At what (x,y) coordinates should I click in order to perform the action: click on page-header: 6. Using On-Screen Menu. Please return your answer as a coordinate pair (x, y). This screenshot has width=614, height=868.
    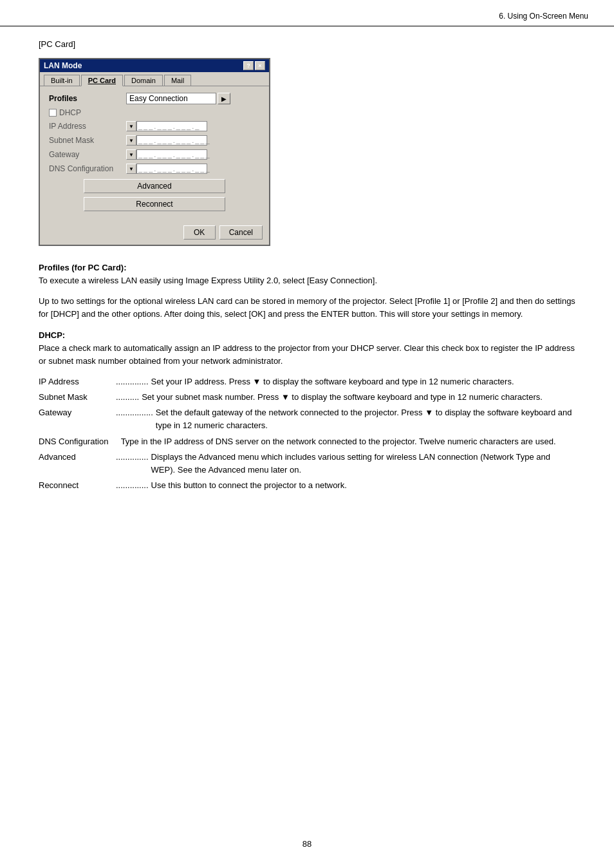
    Looking at the image, I should click on (307, 13).